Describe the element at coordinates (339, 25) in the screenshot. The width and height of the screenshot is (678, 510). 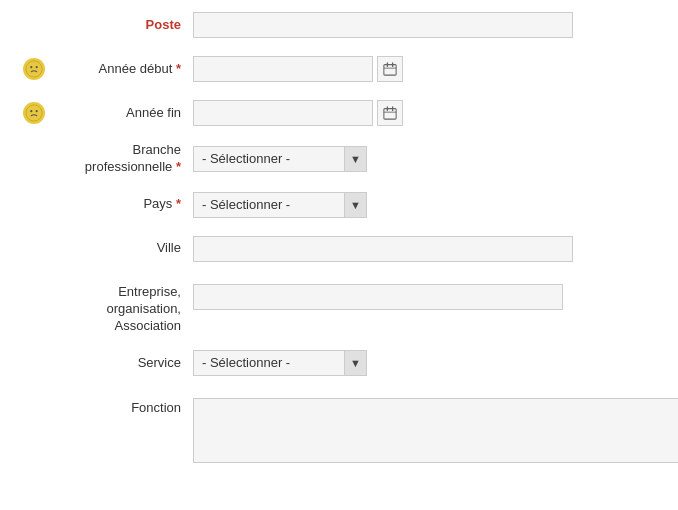
I see `poste-row: Poste` at that location.